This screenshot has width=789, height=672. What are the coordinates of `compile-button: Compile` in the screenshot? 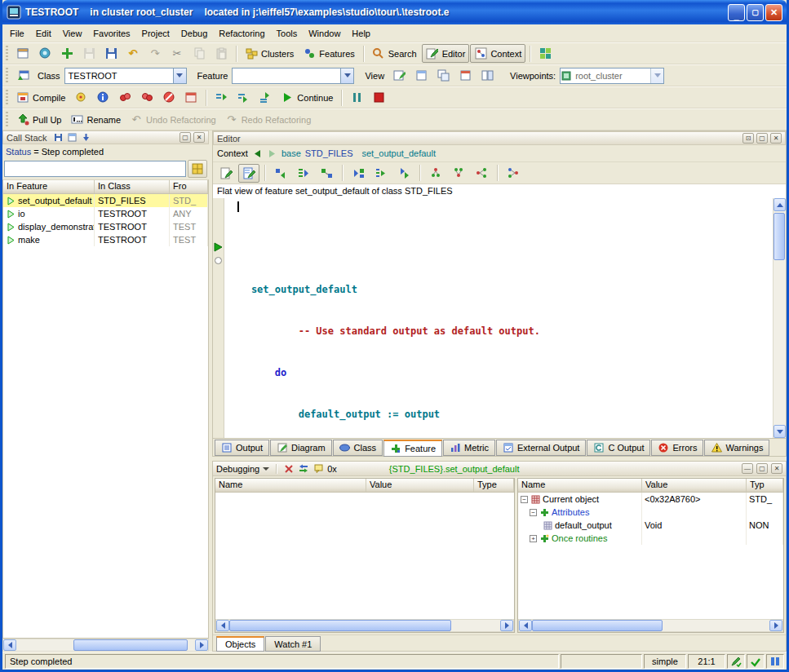 It's located at (41, 98).